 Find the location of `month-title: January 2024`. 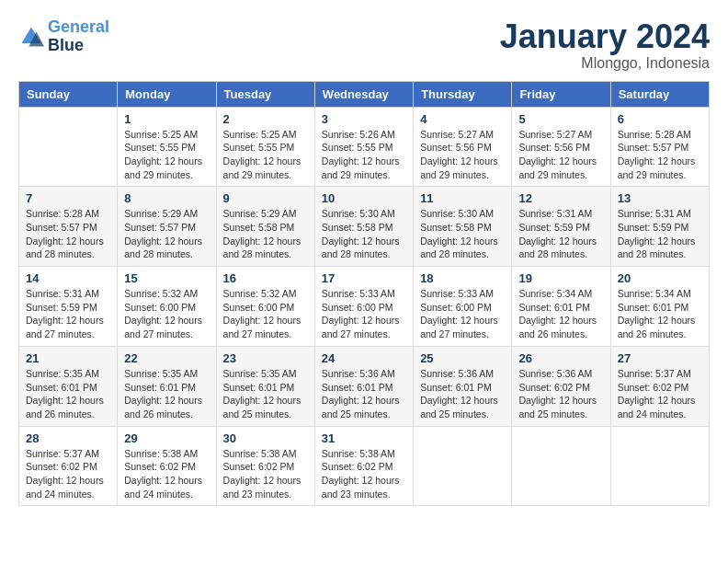

month-title: January 2024 is located at coordinates (605, 37).